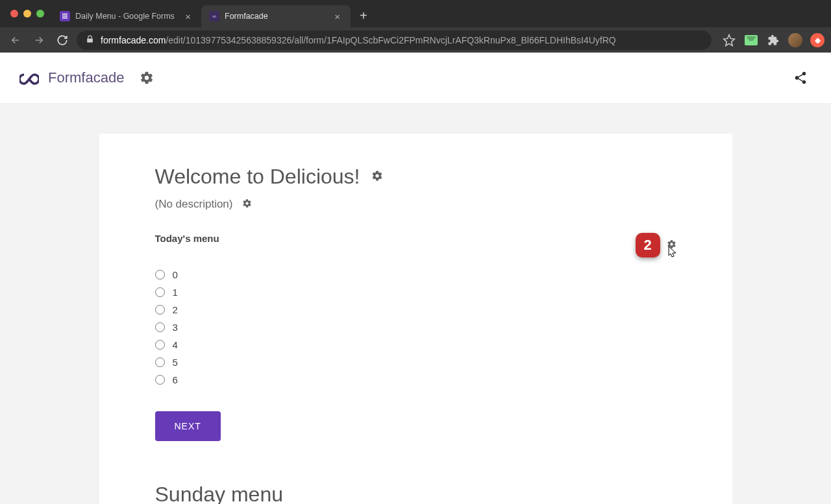 This screenshot has width=831, height=504. Describe the element at coordinates (65, 16) in the screenshot. I see `google-forms-icon` at that location.